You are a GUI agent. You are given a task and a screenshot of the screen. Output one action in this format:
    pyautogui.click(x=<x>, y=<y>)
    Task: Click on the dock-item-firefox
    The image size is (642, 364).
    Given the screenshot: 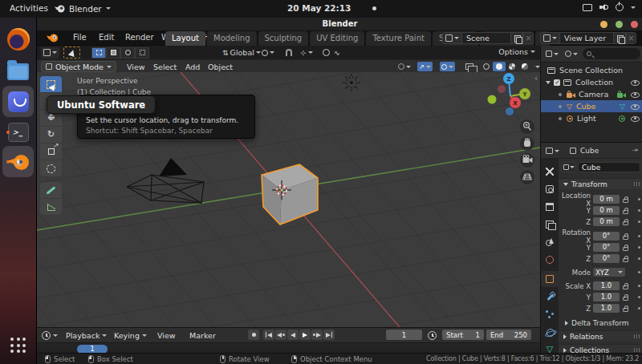 What is the action you would take?
    pyautogui.click(x=18, y=38)
    